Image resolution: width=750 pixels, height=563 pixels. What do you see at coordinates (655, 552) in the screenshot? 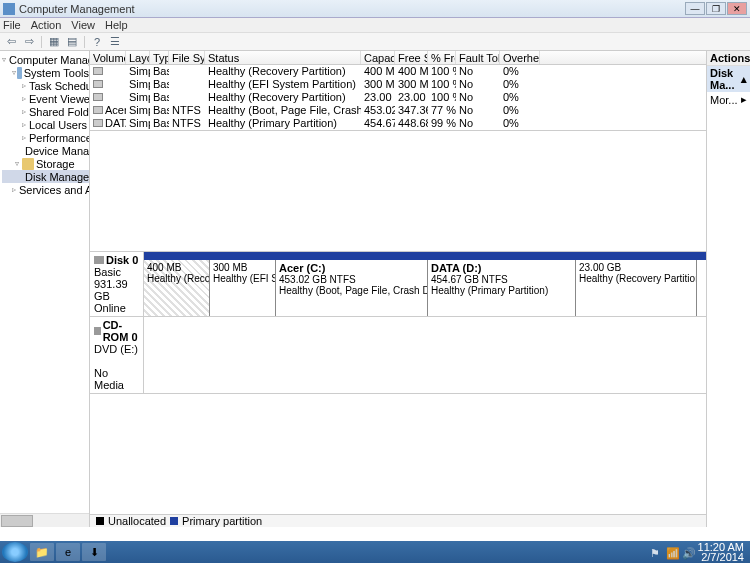
I see `flag-icon: ⚑` at bounding box center [655, 552].